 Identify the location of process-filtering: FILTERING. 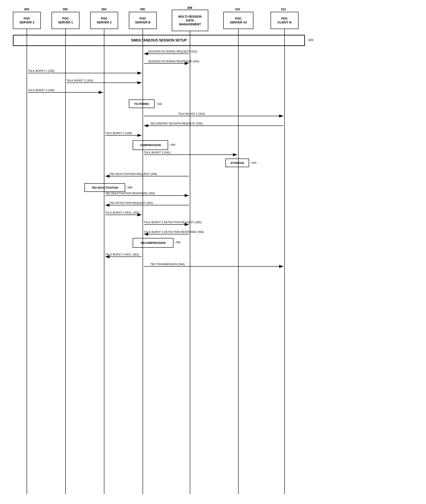
(142, 104).